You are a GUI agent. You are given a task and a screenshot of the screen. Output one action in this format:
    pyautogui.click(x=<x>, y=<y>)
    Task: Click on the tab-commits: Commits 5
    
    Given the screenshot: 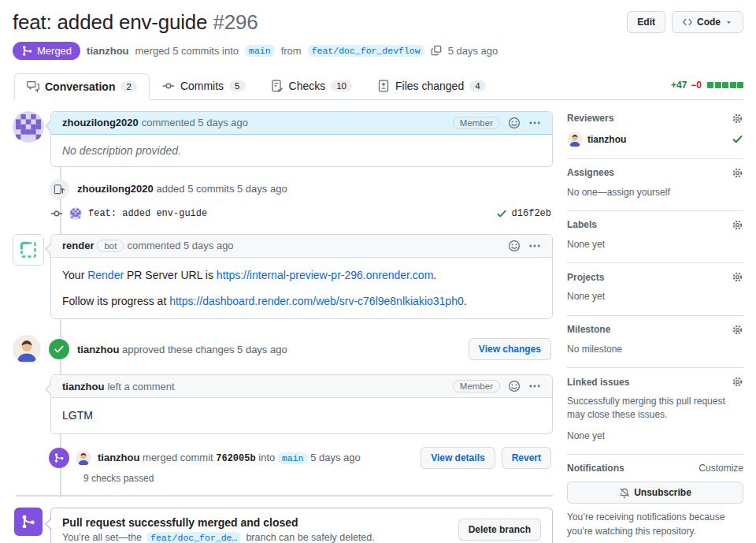 What is the action you would take?
    pyautogui.click(x=204, y=86)
    